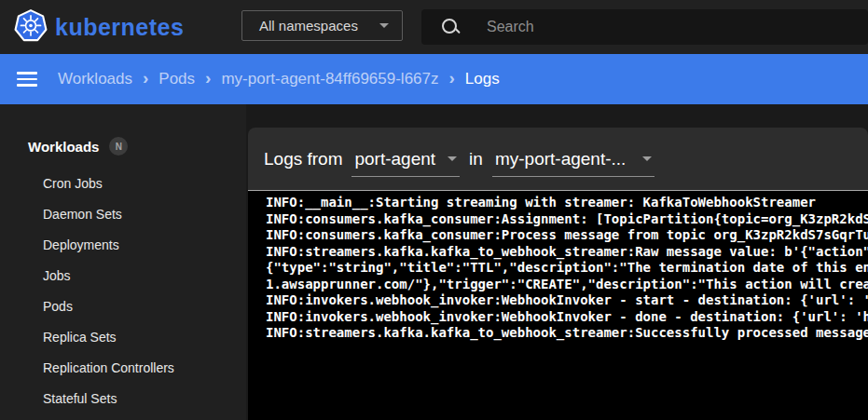 The height and width of the screenshot is (420, 868). What do you see at coordinates (123, 276) in the screenshot?
I see `sidebar-item-jobs: Jobs` at bounding box center [123, 276].